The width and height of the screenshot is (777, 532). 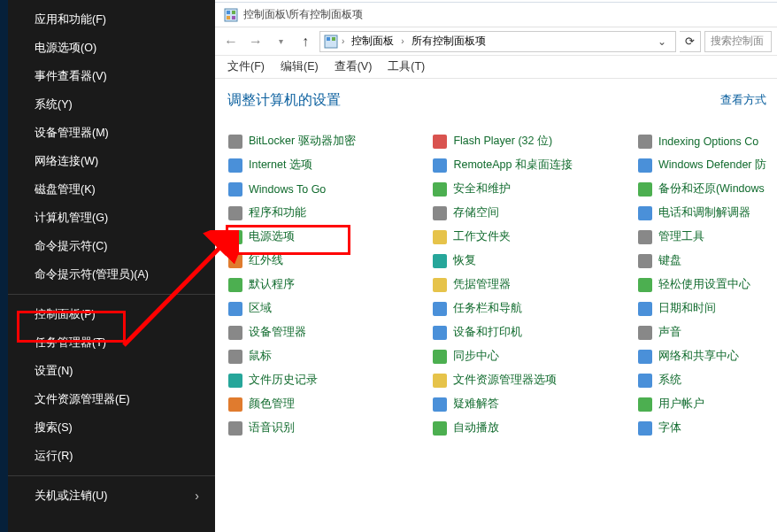 What do you see at coordinates (702, 381) in the screenshot?
I see `control-panel-item: 系统` at bounding box center [702, 381].